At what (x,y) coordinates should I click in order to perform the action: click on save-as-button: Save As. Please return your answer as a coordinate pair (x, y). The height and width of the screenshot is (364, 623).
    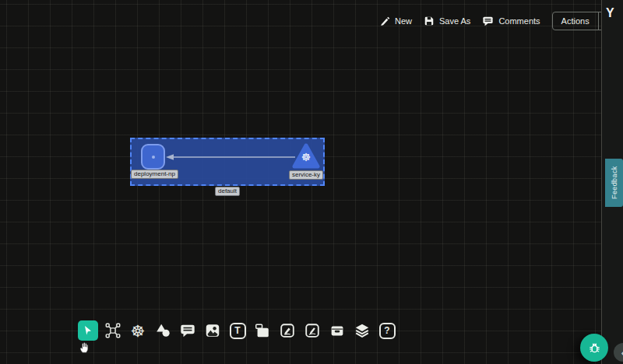
    Looking at the image, I should click on (447, 21).